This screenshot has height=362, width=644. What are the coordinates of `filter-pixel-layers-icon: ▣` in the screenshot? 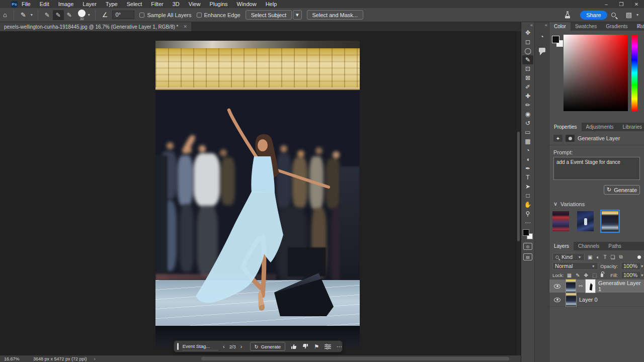 It's located at (590, 257).